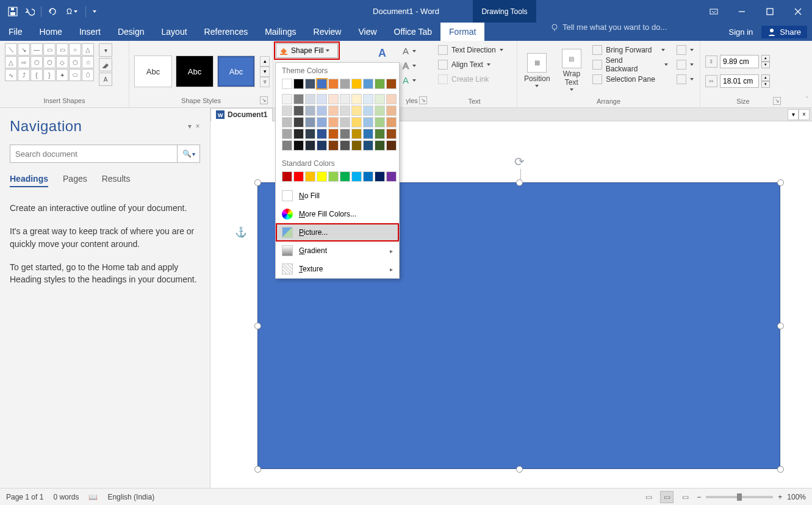  Describe the element at coordinates (337, 124) in the screenshot. I see `theme-color-shades` at that location.